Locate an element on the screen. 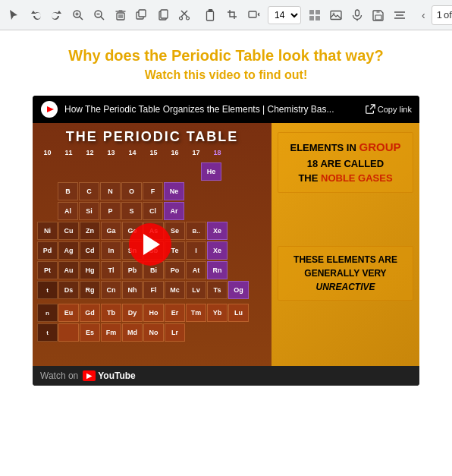 This screenshot has width=452, height=476. redo-button is located at coordinates (57, 15).